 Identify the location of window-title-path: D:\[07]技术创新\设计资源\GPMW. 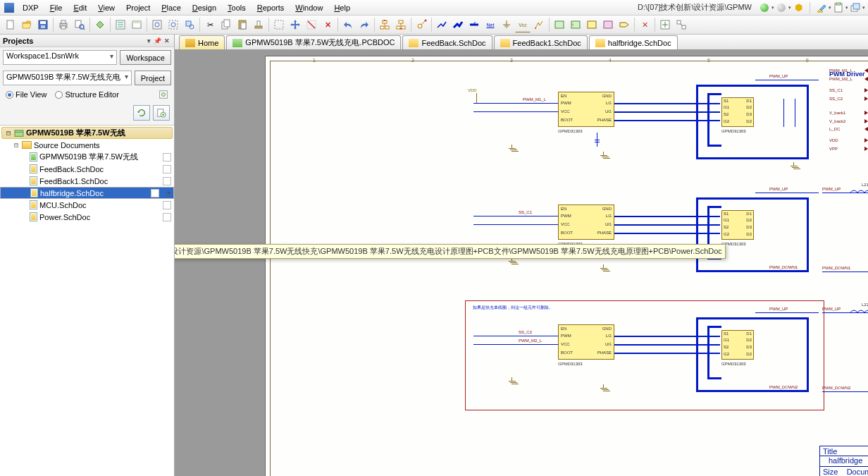
(697, 7).